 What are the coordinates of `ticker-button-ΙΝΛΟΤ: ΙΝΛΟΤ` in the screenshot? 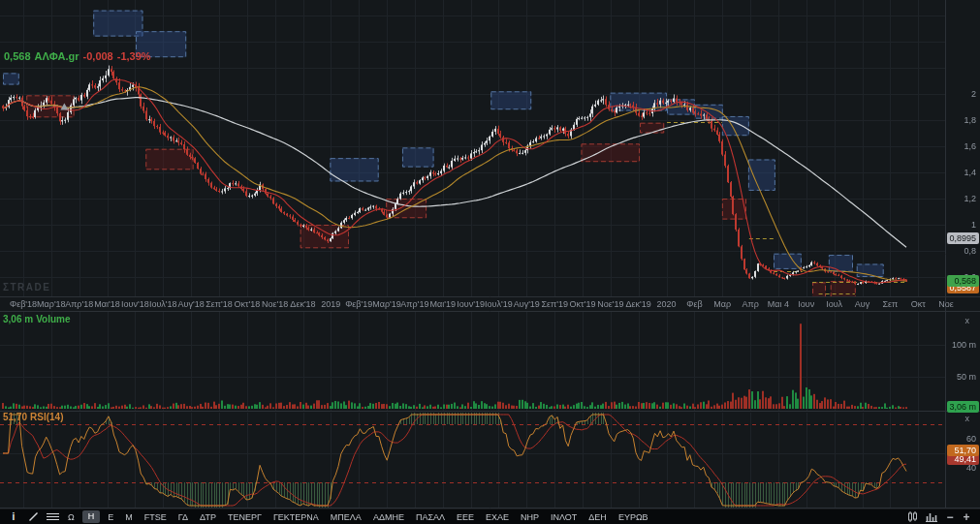 It's located at (564, 517).